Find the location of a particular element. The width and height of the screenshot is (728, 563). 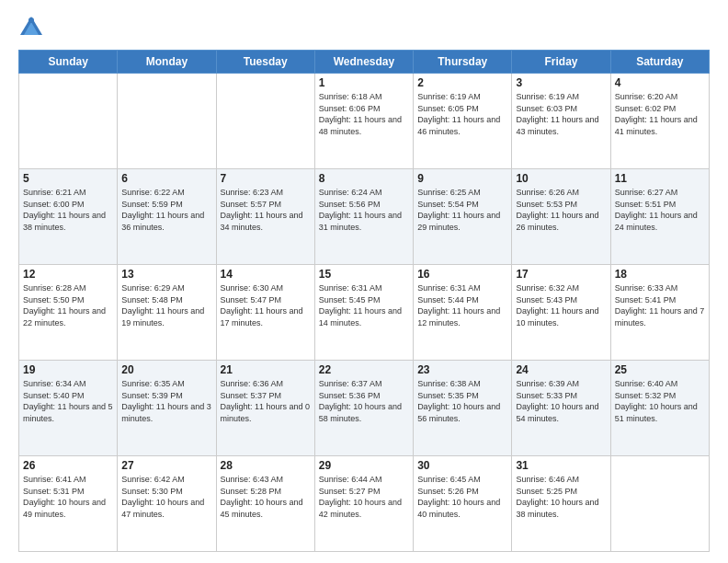

calendar-day-cell: 26Sunrise: 6:41 AM Sunset: 5:31 PM Dayli… is located at coordinates (68, 504).